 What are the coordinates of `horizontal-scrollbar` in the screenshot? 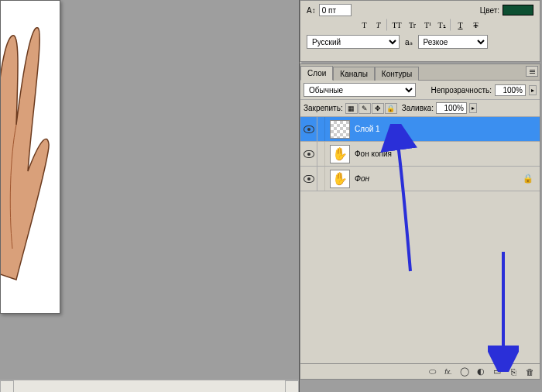 It's located at (149, 386).